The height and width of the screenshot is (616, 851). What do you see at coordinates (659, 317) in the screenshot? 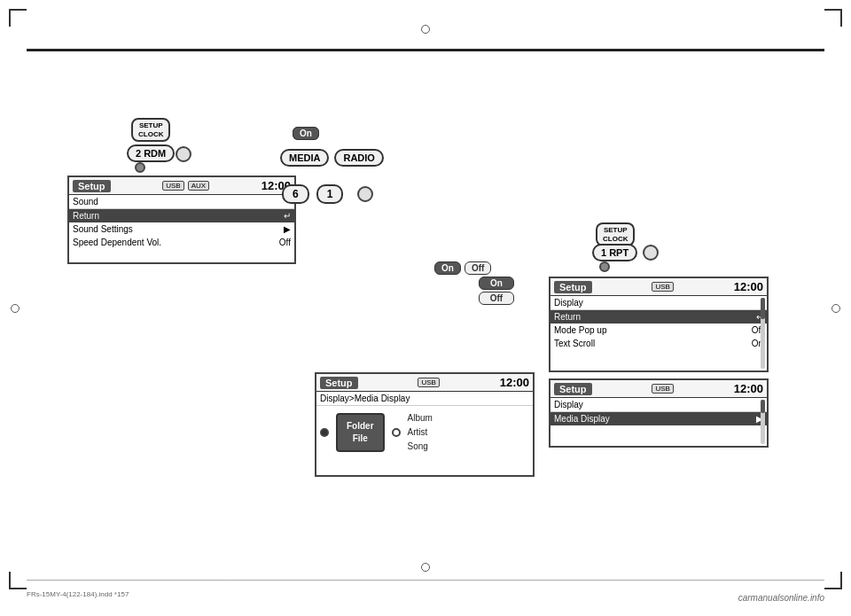
I see `display-menu-return: Return ↵` at bounding box center [659, 317].